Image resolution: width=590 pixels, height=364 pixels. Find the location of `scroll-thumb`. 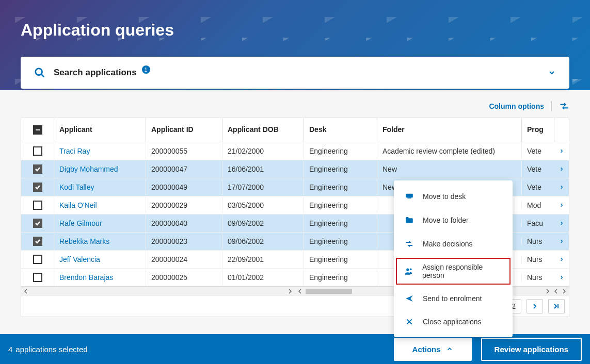

scroll-thumb is located at coordinates (329, 291).